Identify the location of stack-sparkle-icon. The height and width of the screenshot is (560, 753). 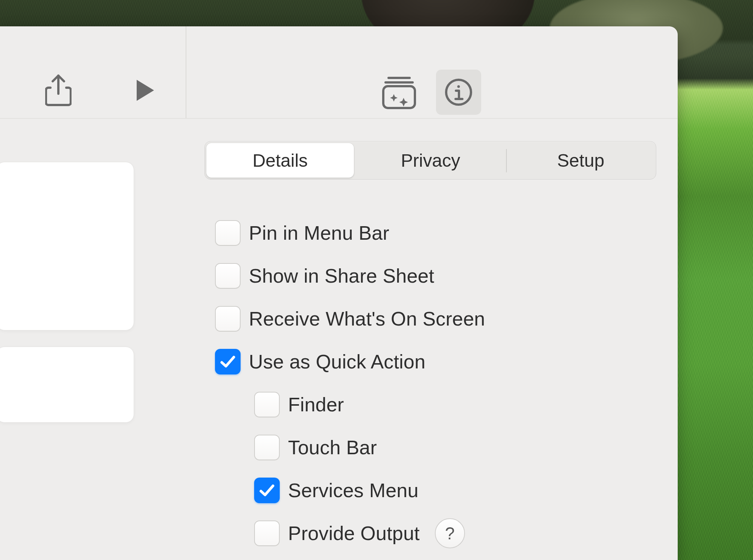
(399, 92).